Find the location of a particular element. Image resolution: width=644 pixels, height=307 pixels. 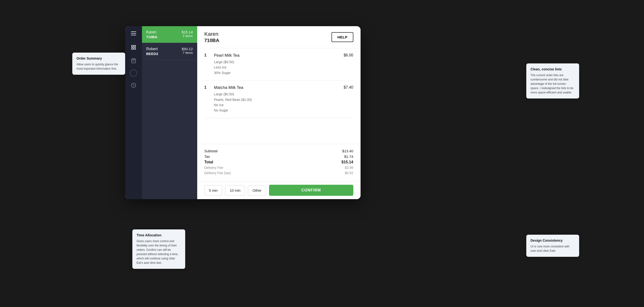

summary-section: Subtotal $13.40 Tax $1.74 Total $15.14 D… is located at coordinates (279, 162).